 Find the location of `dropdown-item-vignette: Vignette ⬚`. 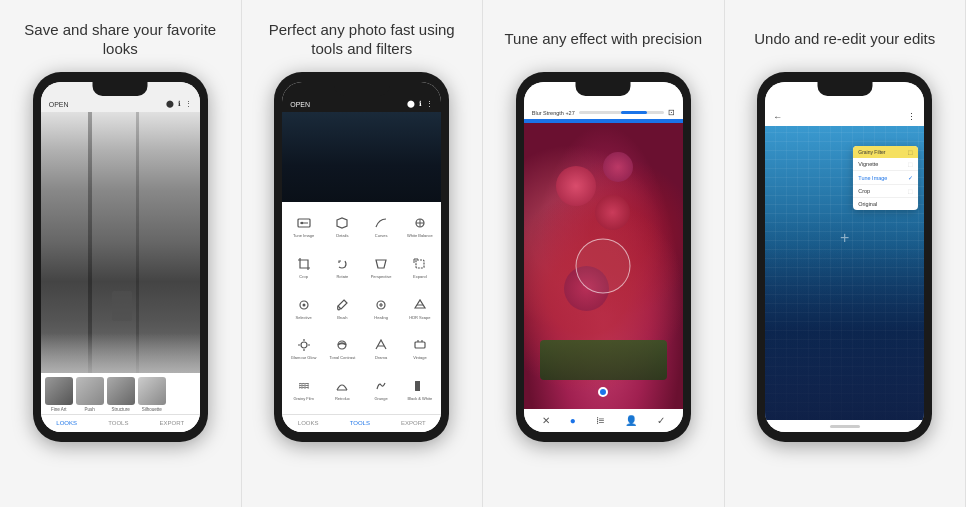

dropdown-item-vignette: Vignette ⬚ is located at coordinates (886, 164).